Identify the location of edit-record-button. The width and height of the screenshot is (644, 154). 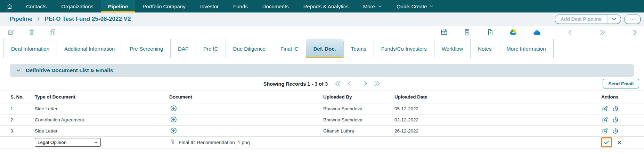
(11, 32).